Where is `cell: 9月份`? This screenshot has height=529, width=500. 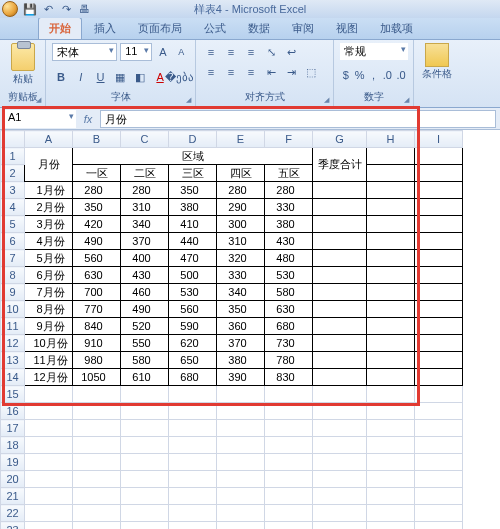
cell: 9月份 is located at coordinates (49, 326).